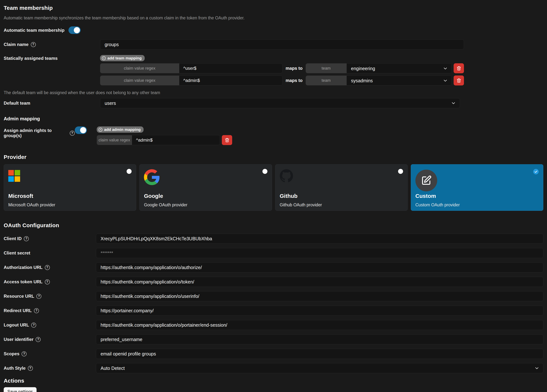 The height and width of the screenshot is (392, 547). I want to click on github-icon-area, so click(342, 180).